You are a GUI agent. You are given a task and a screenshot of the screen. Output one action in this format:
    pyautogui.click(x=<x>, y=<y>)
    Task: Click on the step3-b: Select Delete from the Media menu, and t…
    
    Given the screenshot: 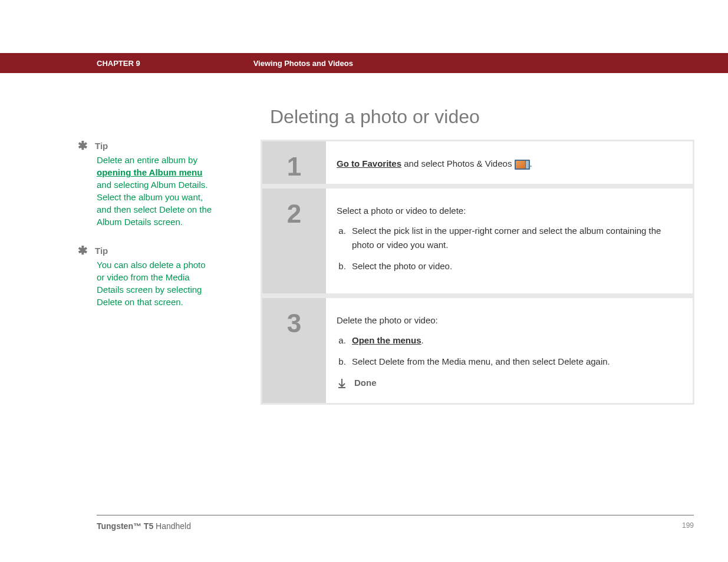 What is the action you would take?
    pyautogui.click(x=515, y=362)
    